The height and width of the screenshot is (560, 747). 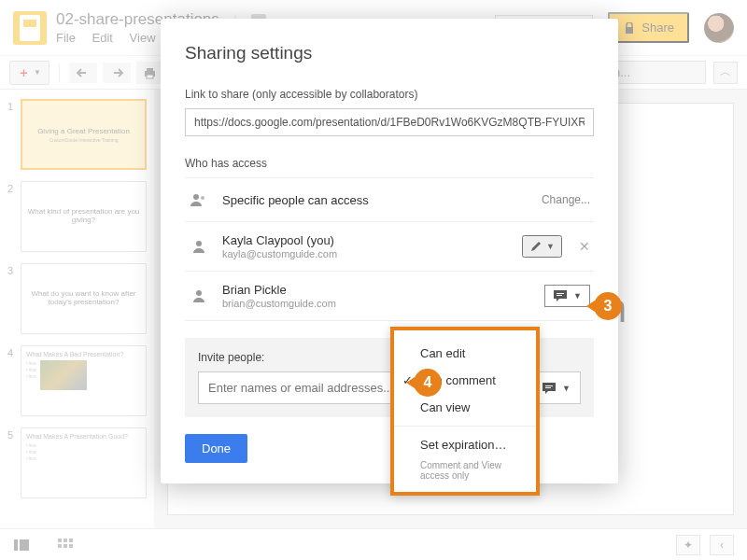 What do you see at coordinates (383, 289) in the screenshot?
I see `person-name: Brian Pickle` at bounding box center [383, 289].